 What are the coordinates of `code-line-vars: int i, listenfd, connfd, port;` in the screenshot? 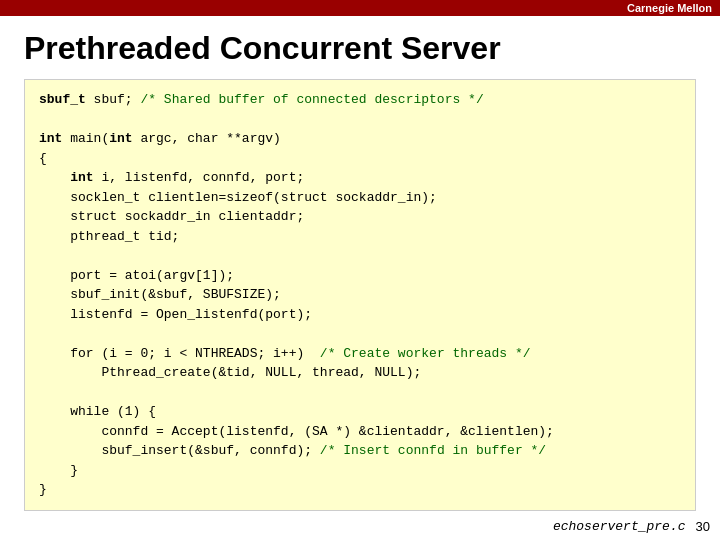 It's located at (360, 178).